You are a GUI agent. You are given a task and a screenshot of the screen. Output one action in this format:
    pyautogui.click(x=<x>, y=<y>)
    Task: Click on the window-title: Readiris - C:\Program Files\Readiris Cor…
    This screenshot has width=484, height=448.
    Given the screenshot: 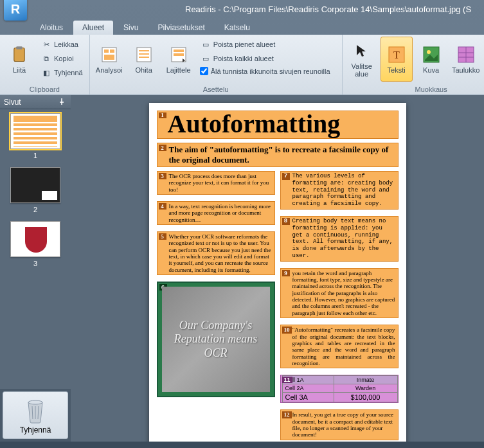 What is the action you would take?
    pyautogui.click(x=328, y=9)
    